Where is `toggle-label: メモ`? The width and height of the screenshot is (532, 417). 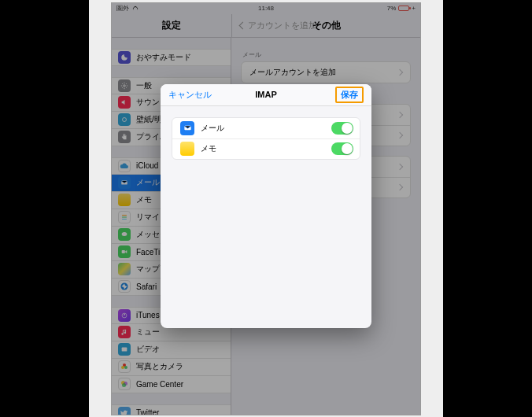
toggle-label: メモ is located at coordinates (209, 149).